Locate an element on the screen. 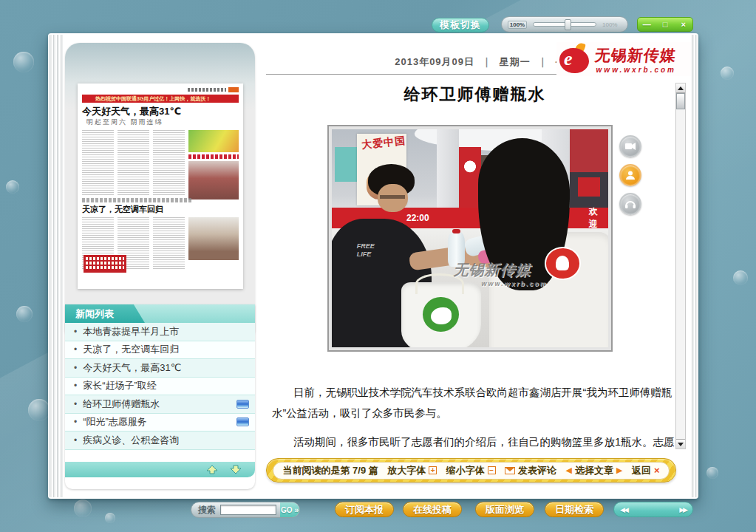 The width and height of the screenshot is (756, 532). listen-button is located at coordinates (630, 204).